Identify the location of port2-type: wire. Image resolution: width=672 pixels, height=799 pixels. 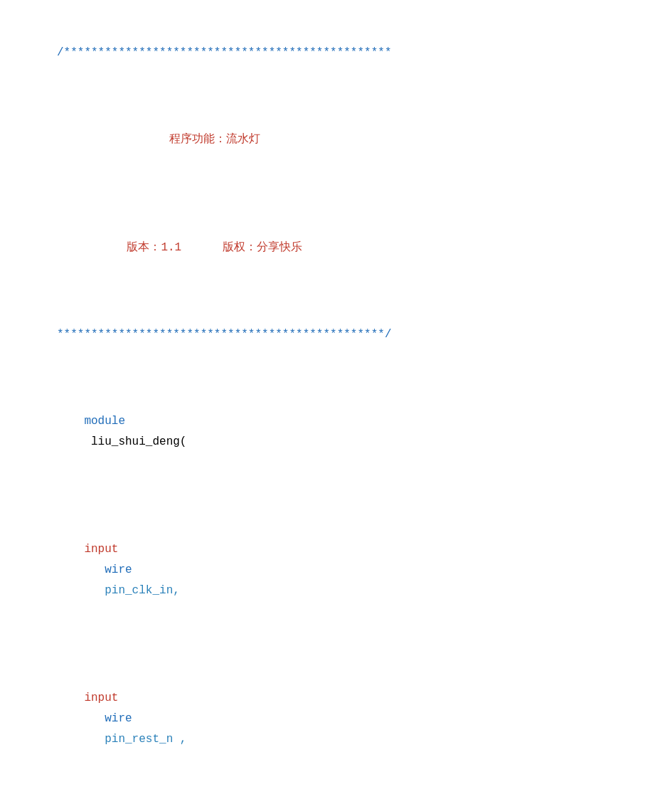
(108, 719).